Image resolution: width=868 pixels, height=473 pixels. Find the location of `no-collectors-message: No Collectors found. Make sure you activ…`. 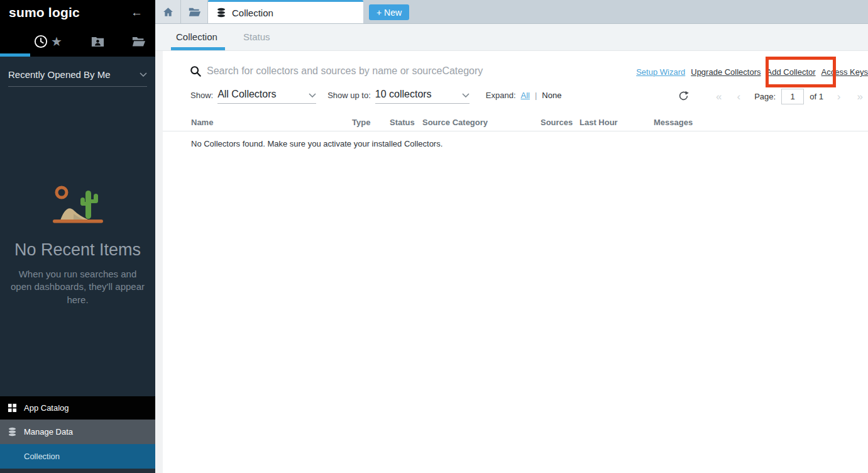

no-collectors-message: No Collectors found. Make sure you activ… is located at coordinates (317, 143).